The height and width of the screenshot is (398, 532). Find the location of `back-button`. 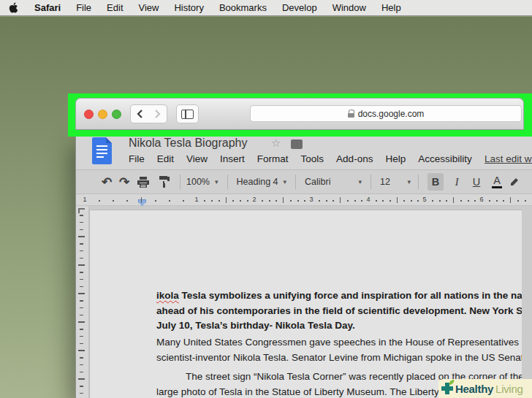

back-button is located at coordinates (140, 114).